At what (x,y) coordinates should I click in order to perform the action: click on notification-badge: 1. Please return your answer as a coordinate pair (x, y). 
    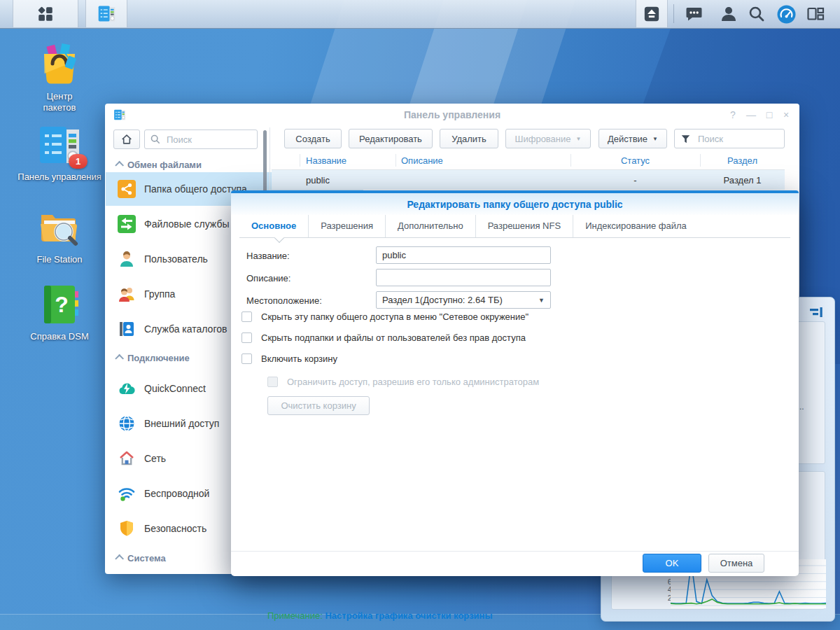
    Looking at the image, I should click on (78, 161).